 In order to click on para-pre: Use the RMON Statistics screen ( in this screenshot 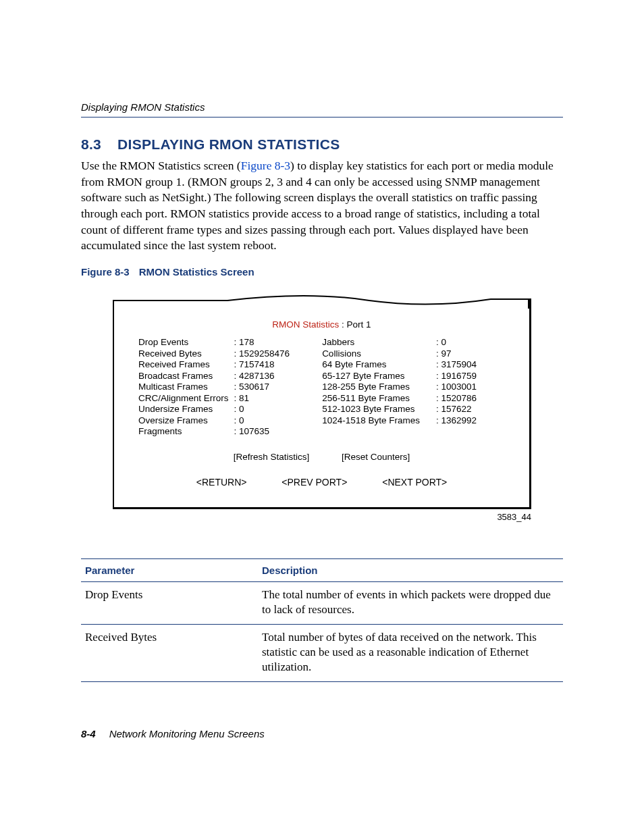, I will do `click(161, 165)`.